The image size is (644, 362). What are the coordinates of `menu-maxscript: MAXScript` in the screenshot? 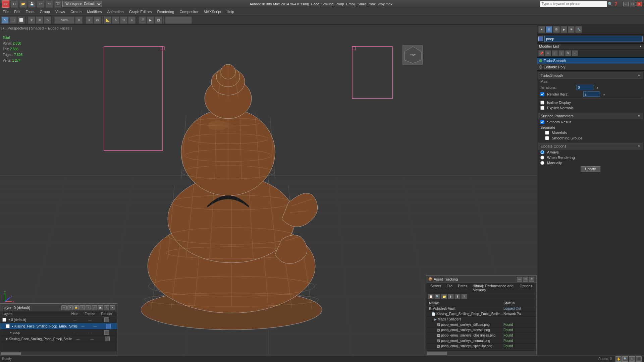 It's located at (213, 12).